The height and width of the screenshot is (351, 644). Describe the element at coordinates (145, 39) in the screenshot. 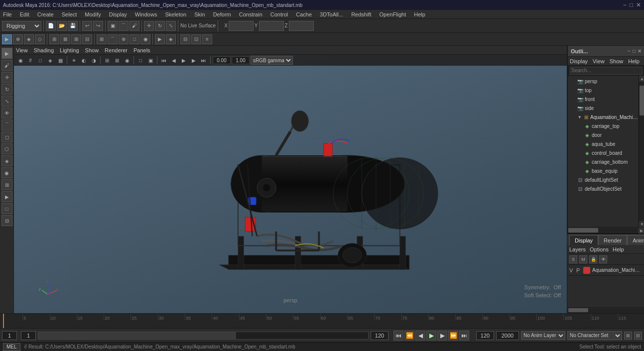

I see `snap-view-btn: ◉` at that location.